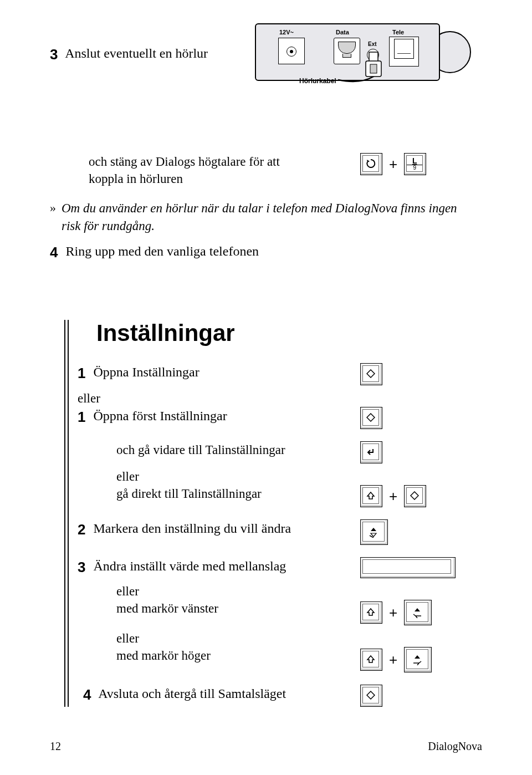  What do you see at coordinates (224, 162) in the screenshot?
I see `step3-desc-l1: och stäng av Dialogs högtalare för att` at bounding box center [224, 162].